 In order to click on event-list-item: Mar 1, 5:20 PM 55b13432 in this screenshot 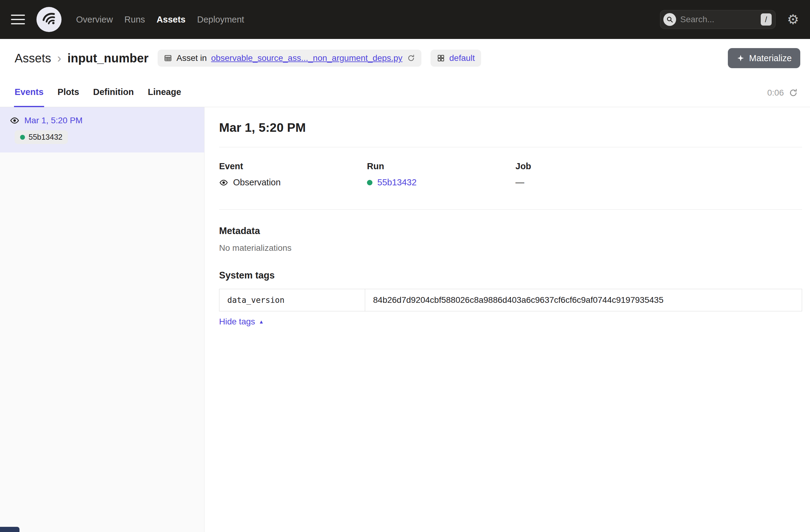, I will do `click(102, 130)`.